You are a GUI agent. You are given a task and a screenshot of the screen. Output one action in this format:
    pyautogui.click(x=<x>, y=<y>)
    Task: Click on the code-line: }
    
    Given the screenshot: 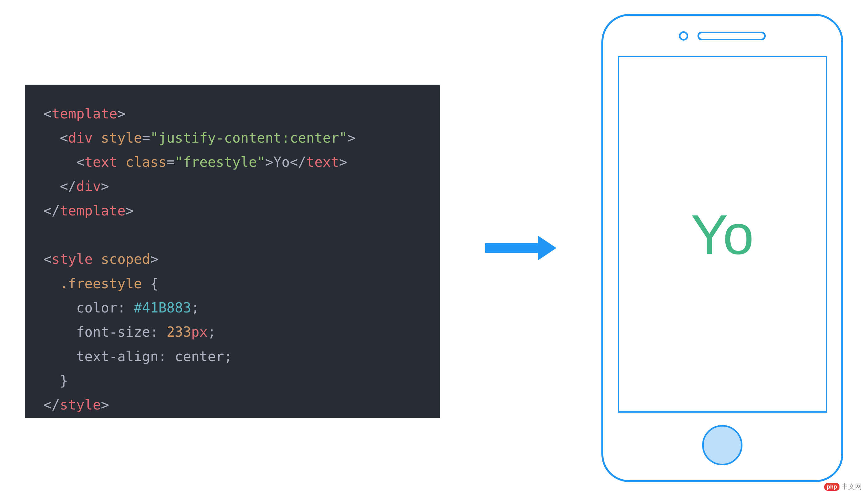 What is the action you would take?
    pyautogui.click(x=232, y=381)
    